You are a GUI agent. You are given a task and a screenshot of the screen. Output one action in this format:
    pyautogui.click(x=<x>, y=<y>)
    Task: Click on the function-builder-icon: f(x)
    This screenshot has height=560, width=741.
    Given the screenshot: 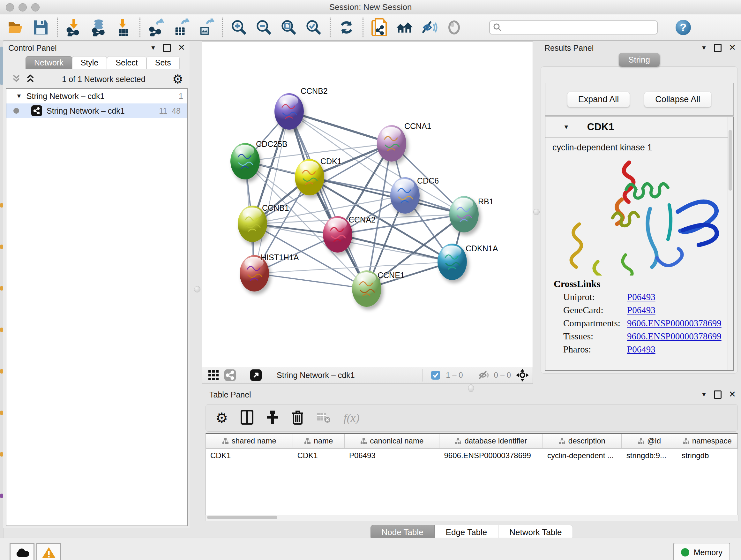 What is the action you would take?
    pyautogui.click(x=351, y=418)
    